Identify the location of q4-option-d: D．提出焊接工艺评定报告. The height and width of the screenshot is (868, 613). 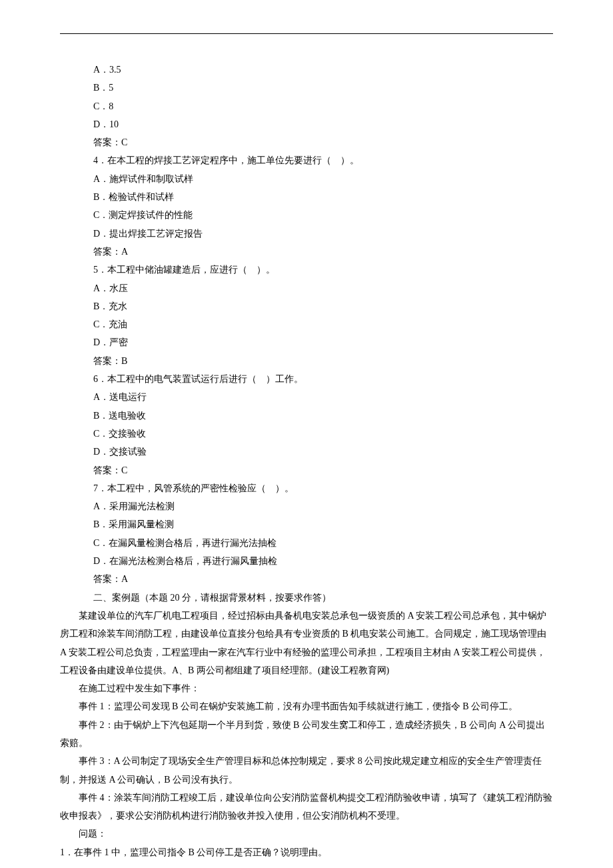
(306, 233).